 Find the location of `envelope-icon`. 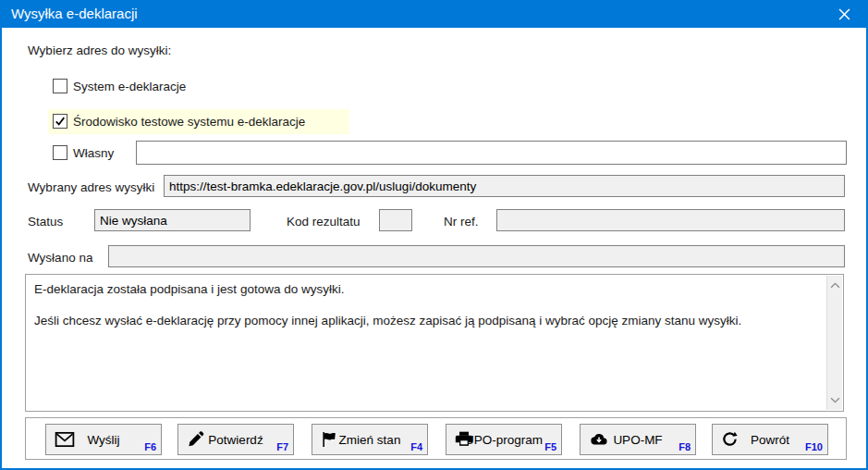

envelope-icon is located at coordinates (65, 440).